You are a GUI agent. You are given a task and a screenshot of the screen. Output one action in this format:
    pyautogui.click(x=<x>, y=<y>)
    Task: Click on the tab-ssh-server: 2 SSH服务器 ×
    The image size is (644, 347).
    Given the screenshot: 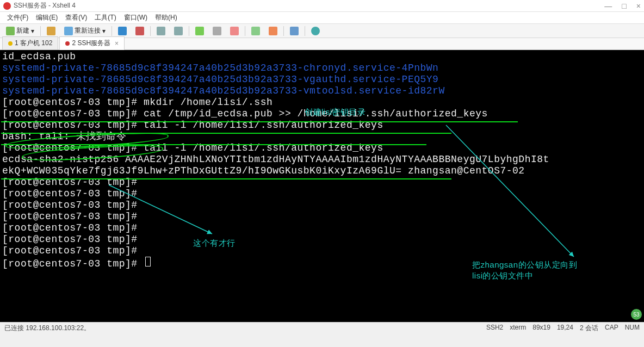 What is the action you would take?
    pyautogui.click(x=92, y=44)
    